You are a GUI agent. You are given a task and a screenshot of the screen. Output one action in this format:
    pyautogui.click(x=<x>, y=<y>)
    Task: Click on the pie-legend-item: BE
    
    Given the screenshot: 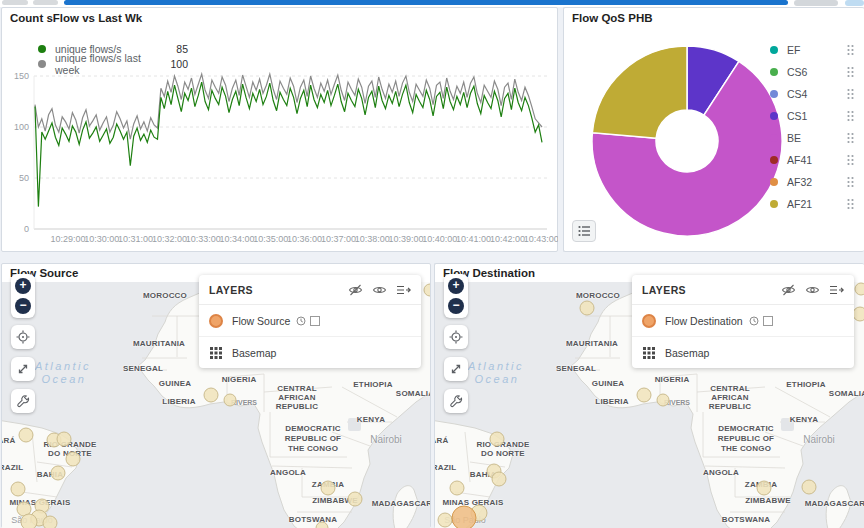 What is the action you would take?
    pyautogui.click(x=812, y=138)
    